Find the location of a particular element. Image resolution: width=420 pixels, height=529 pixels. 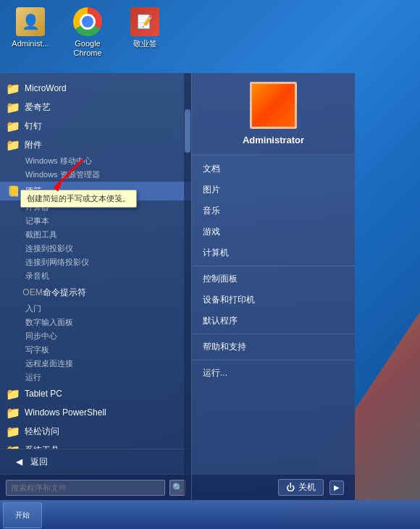

right-menu-default-programs: 默认程序 is located at coordinates (274, 321).